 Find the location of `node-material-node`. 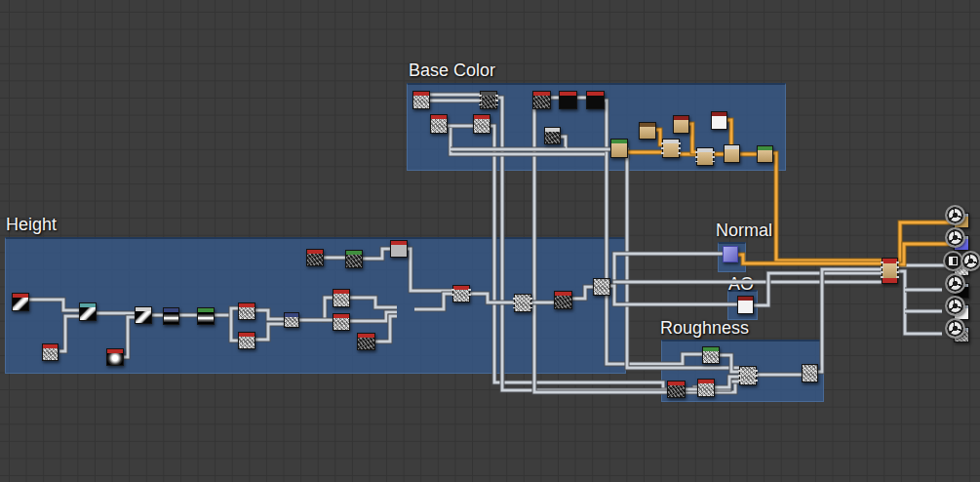

node-material-node is located at coordinates (889, 271).